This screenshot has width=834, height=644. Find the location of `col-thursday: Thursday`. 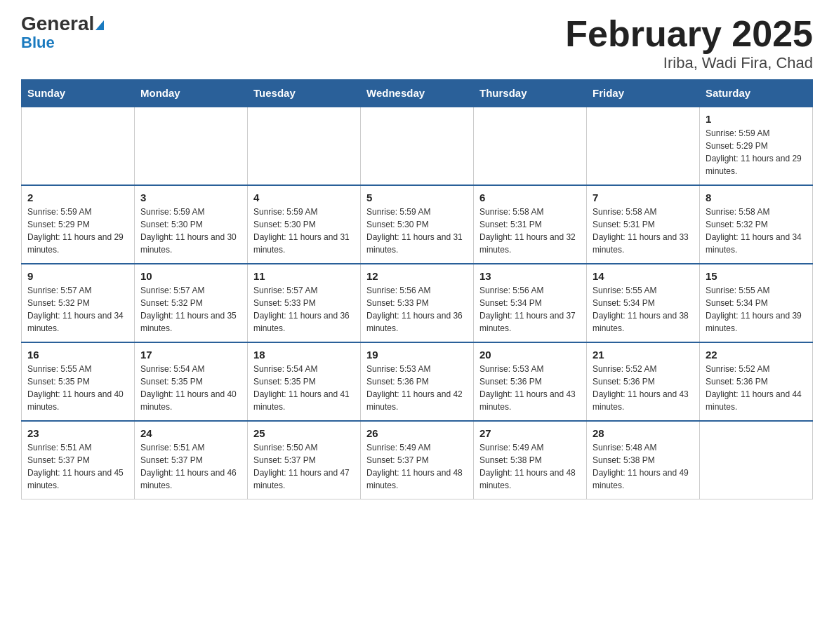

col-thursday: Thursday is located at coordinates (531, 94).